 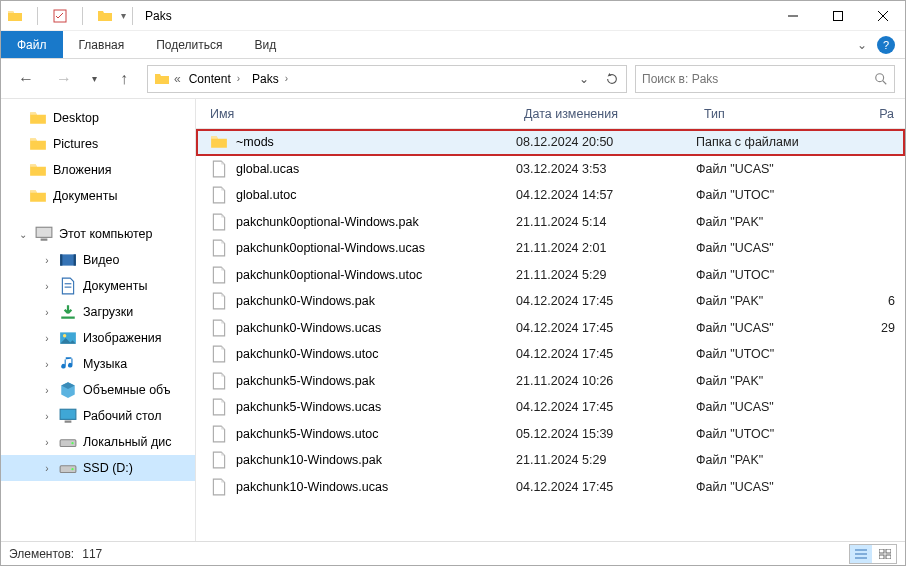 What do you see at coordinates (606, 114) in the screenshot?
I see `column-header-date: Дата изменения` at bounding box center [606, 114].